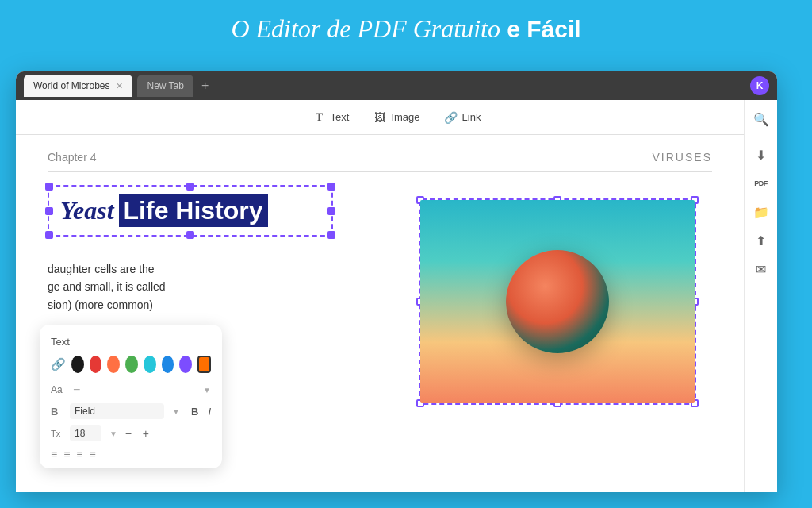 The height and width of the screenshot is (508, 812). What do you see at coordinates (190, 211) in the screenshot?
I see `page-title: Yeast Life History` at bounding box center [190, 211].